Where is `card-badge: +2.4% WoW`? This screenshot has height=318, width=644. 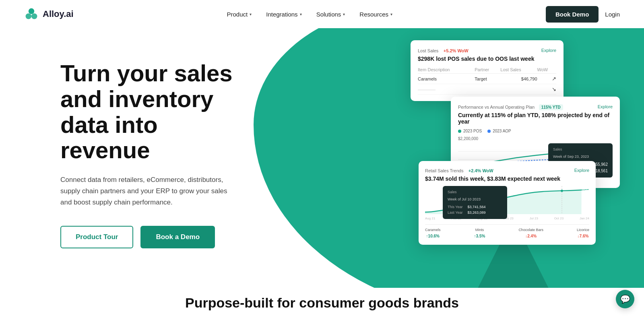
card-badge: +2.4% WoW is located at coordinates (481, 171).